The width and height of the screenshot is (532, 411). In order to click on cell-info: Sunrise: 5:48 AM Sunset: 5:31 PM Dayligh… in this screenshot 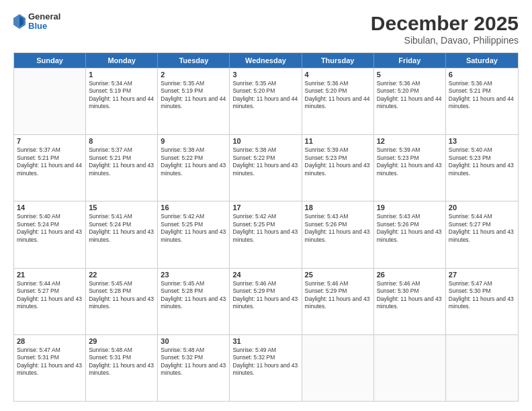, I will do `click(122, 362)`.